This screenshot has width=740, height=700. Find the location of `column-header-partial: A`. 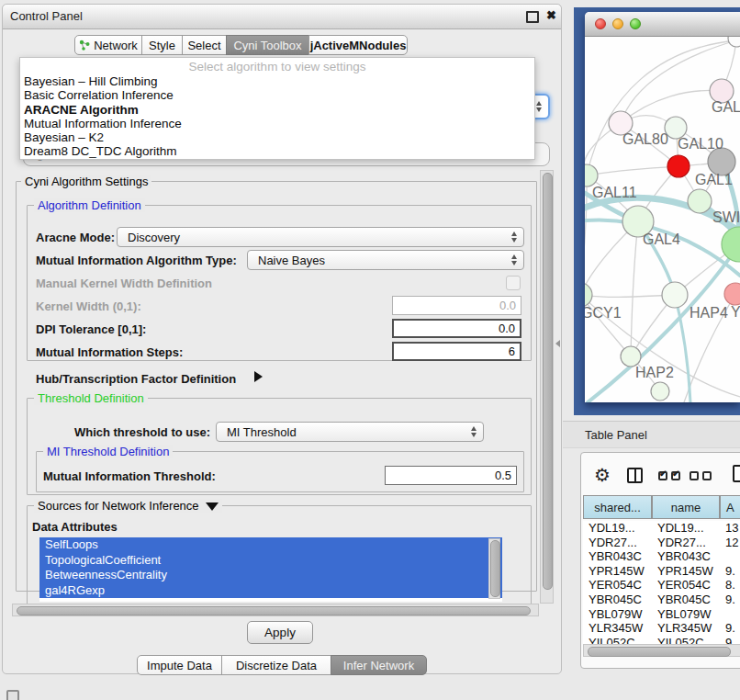

column-header-partial: A is located at coordinates (730, 507).